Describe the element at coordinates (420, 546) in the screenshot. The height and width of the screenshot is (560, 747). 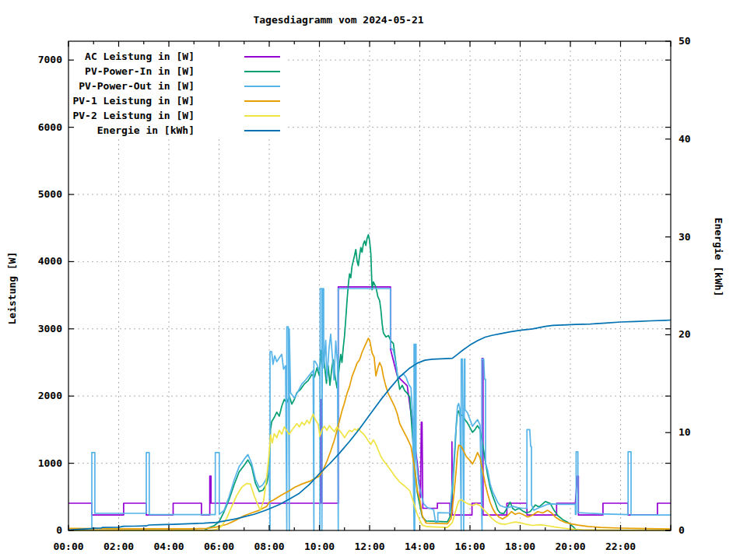
I see `x-tick-label: 14:00` at that location.